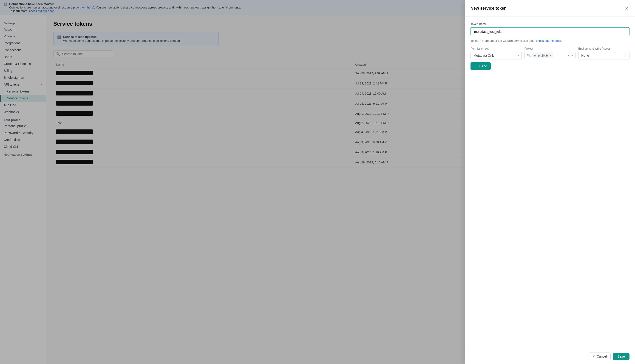 The width and height of the screenshot is (635, 364). Describe the element at coordinates (496, 53) in the screenshot. I see `permission-set-column: Permission set Metadata Only Read Only A…` at that location.